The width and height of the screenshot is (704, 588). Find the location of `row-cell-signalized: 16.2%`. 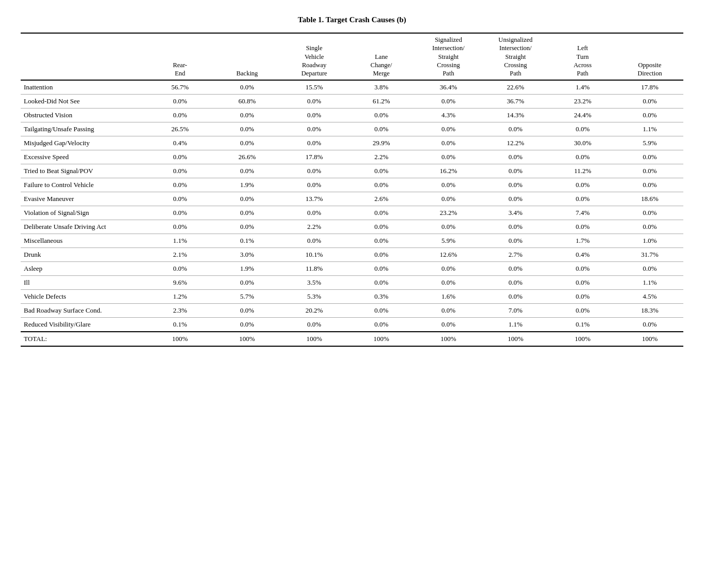

row-cell-signalized: 16.2% is located at coordinates (449, 172).